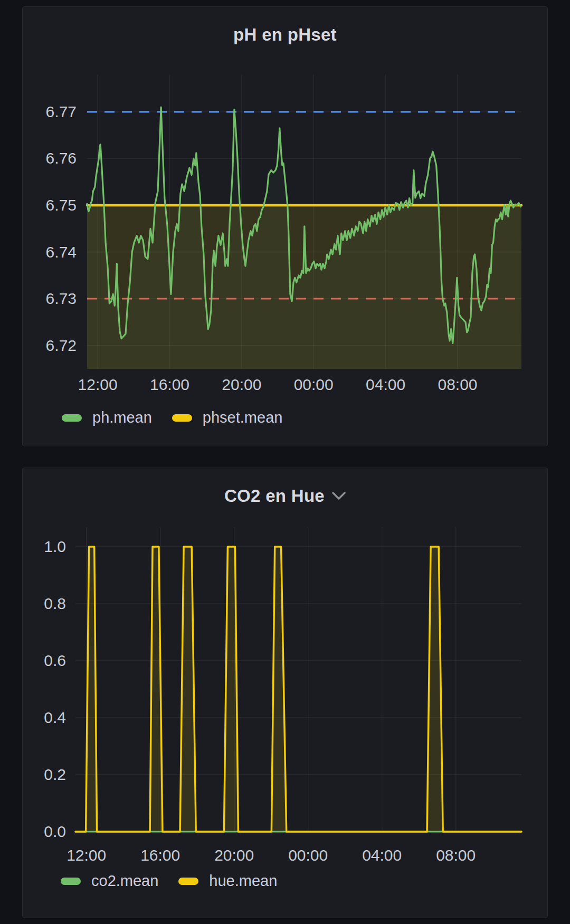 The width and height of the screenshot is (570, 924). Describe the element at coordinates (55, 604) in the screenshot. I see `svg-text: 0.8` at that location.